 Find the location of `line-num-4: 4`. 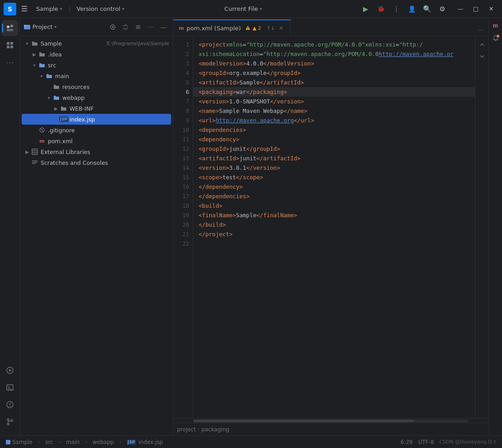

line-num-4: 4 is located at coordinates (181, 73).